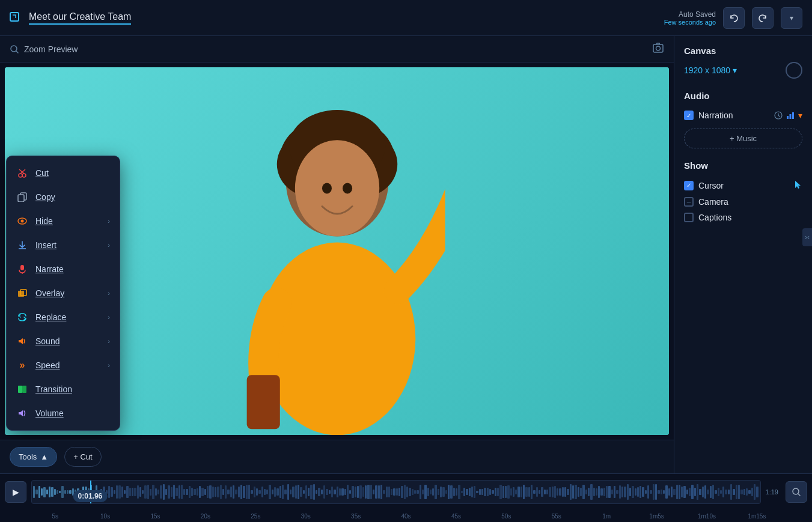 The height and width of the screenshot is (522, 812). I want to click on auto-saved-label: Auto Saved, so click(690, 14).